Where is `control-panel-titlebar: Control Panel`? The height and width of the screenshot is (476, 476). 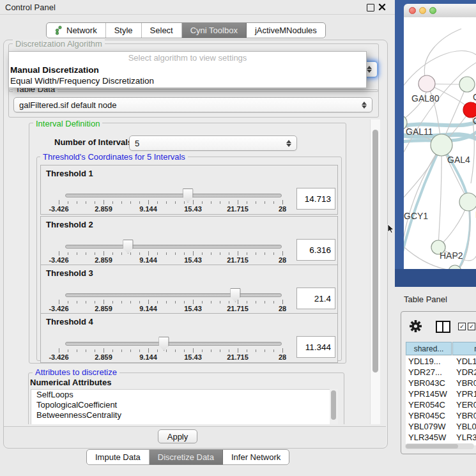
control-panel-titlebar: Control Panel is located at coordinates (197, 8).